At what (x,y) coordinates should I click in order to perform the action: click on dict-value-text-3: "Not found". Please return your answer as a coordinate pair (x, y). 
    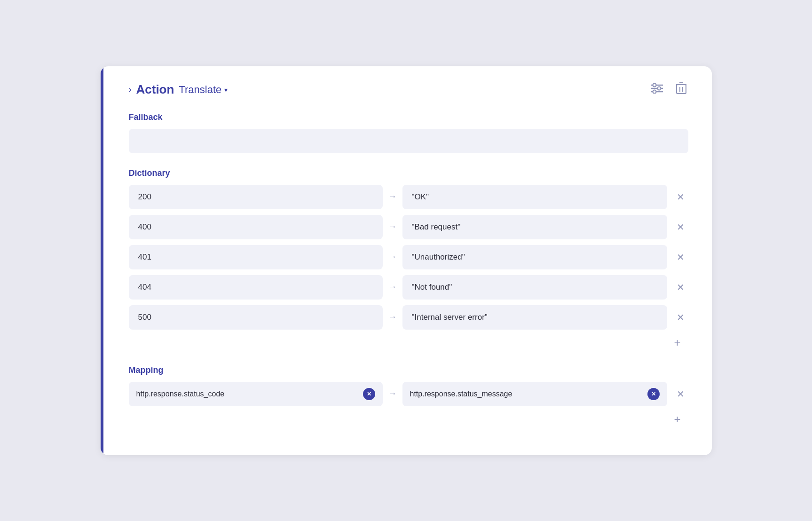
    Looking at the image, I should click on (432, 287).